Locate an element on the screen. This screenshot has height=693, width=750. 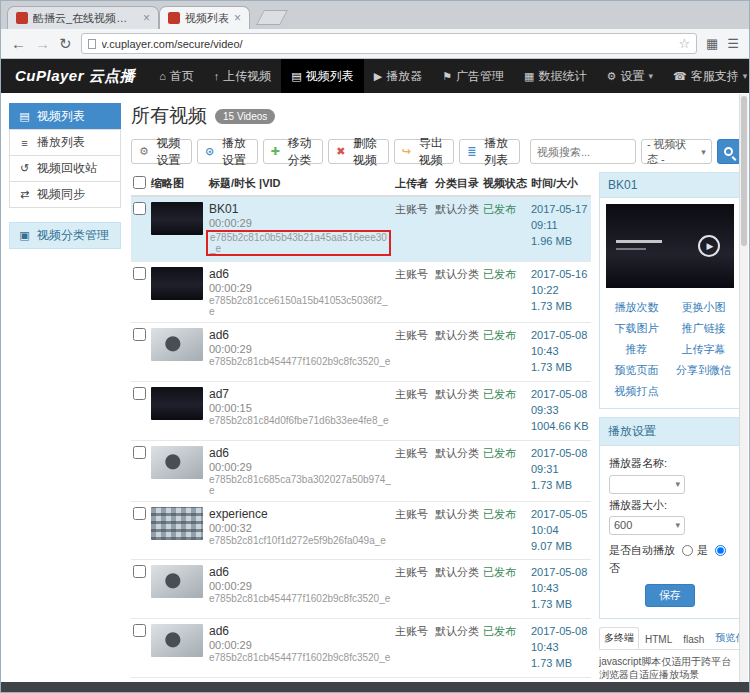
link-share-wechat: 分享到微信 is located at coordinates (704, 370).